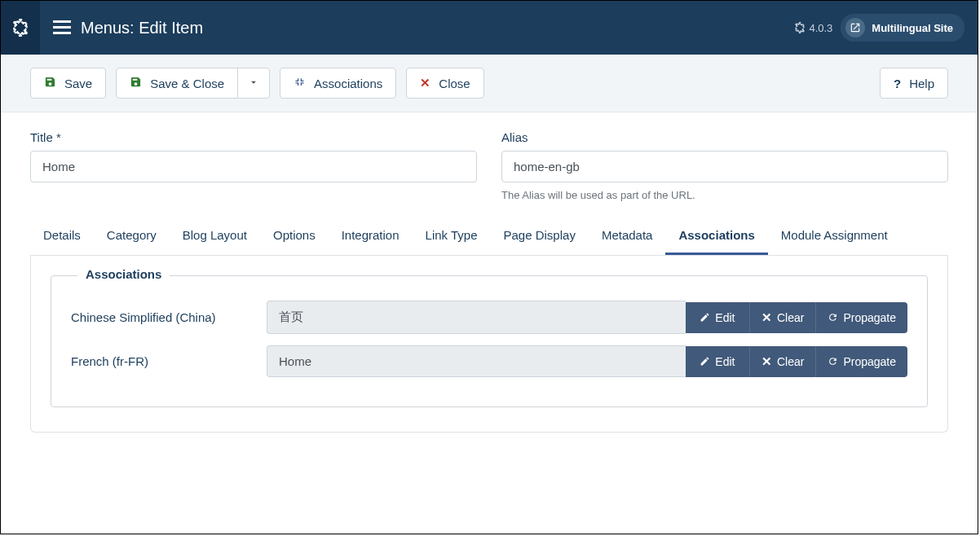  What do you see at coordinates (476, 362) in the screenshot?
I see `association-value: Home` at bounding box center [476, 362].